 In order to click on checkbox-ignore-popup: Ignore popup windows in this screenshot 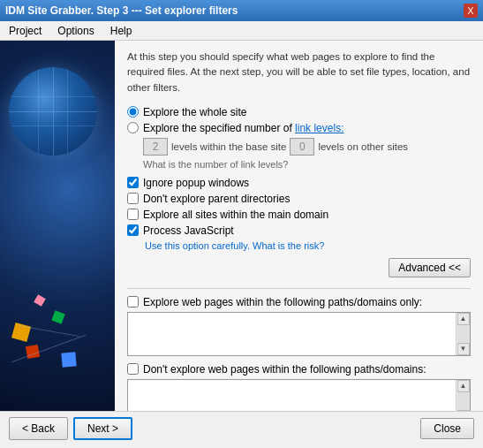, I will do `click(298, 183)`.